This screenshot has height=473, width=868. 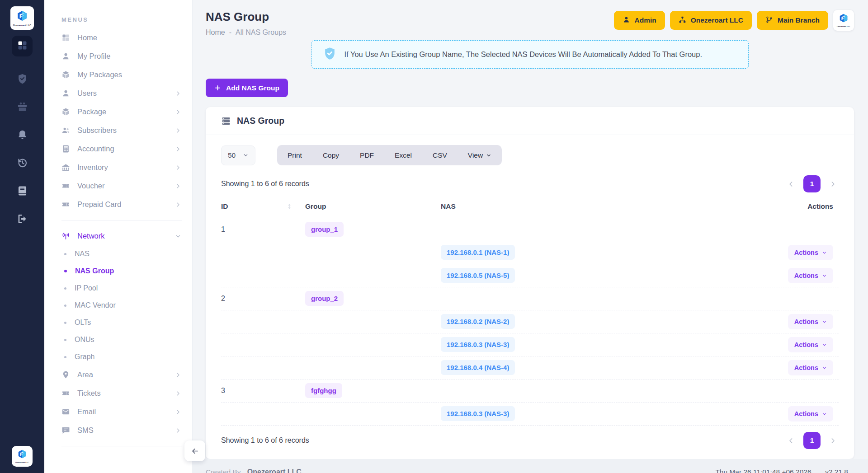 What do you see at coordinates (66, 38) in the screenshot?
I see `grid-icon` at bounding box center [66, 38].